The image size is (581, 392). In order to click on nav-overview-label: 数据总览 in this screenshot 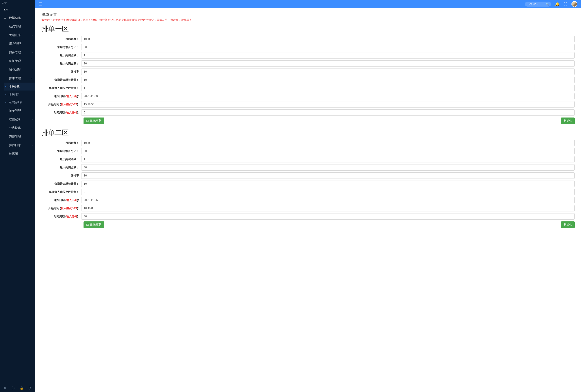, I will do `click(15, 18)`.